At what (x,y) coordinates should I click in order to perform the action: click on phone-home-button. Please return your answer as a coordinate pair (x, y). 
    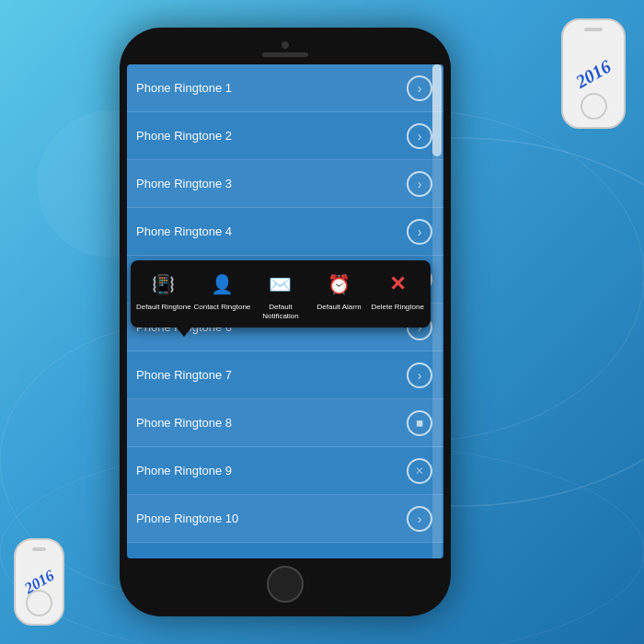
    Looking at the image, I should click on (285, 584).